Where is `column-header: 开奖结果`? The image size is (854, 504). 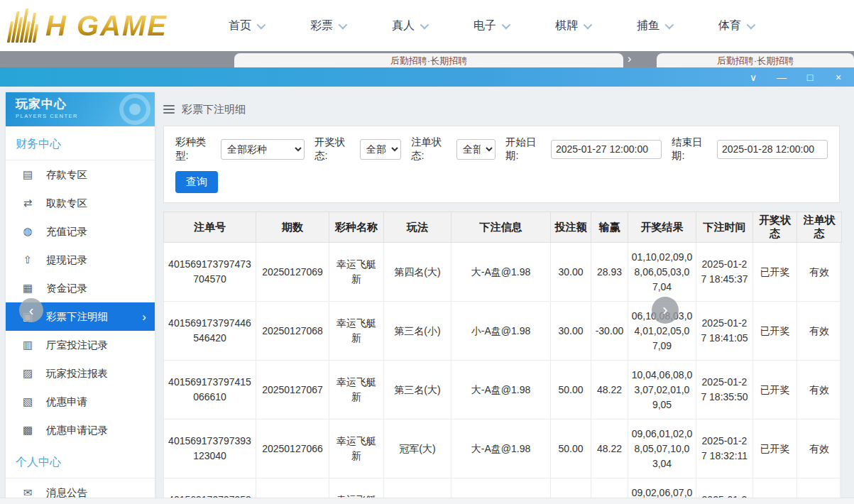
column-header: 开奖结果 is located at coordinates (662, 227).